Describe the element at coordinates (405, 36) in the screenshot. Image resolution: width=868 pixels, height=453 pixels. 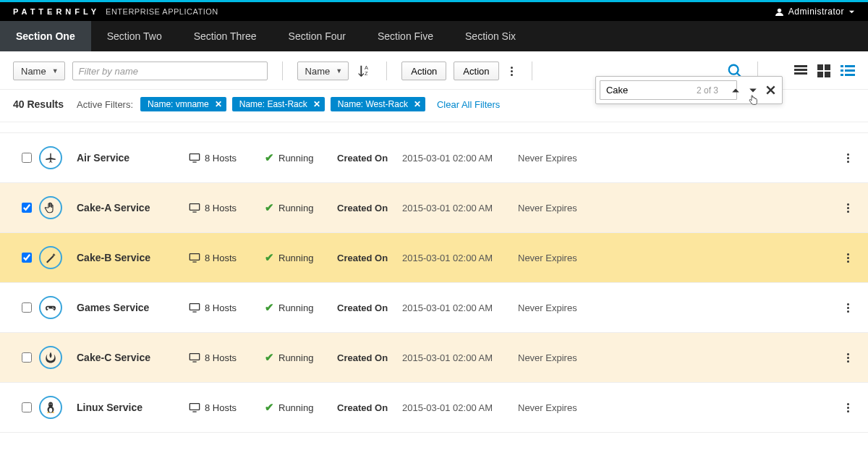
I see `nav-item: Section Five` at that location.